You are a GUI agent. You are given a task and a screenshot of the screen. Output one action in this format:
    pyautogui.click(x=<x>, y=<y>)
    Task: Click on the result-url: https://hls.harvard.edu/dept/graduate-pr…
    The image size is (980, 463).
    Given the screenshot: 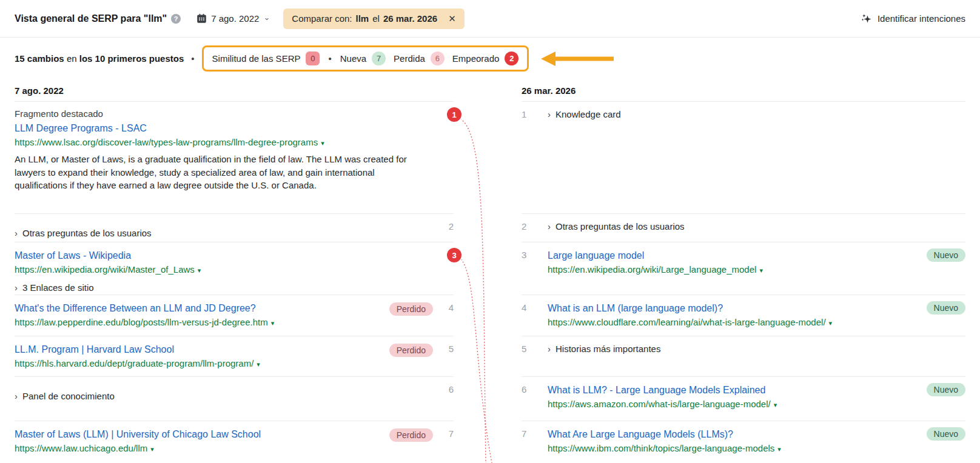 What is the action you would take?
    pyautogui.click(x=202, y=364)
    